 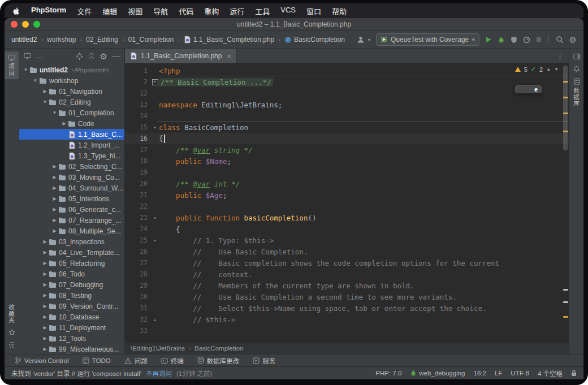 I want to click on editor-breadcrumb-item: BasicCompletion, so click(x=219, y=348).